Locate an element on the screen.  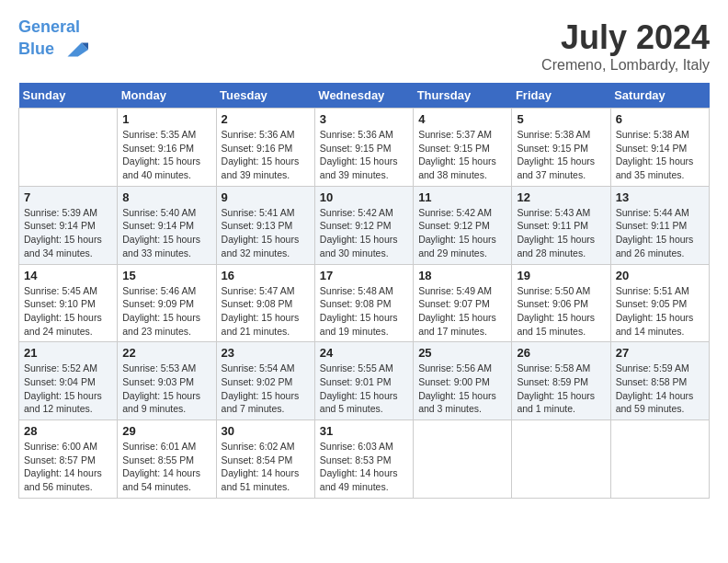
page-header: General Blue July 2024 Cremeno, Lombardy… is located at coordinates (364, 46).